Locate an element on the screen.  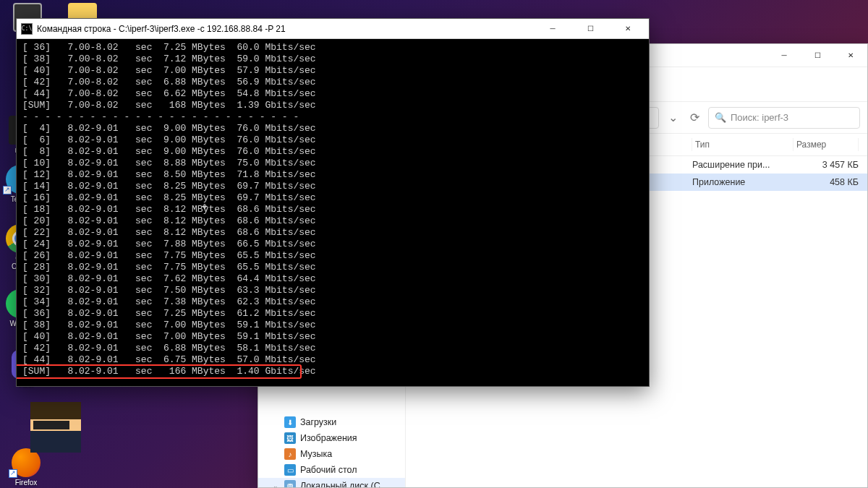
icon-label: Firefox is located at coordinates (26, 483).